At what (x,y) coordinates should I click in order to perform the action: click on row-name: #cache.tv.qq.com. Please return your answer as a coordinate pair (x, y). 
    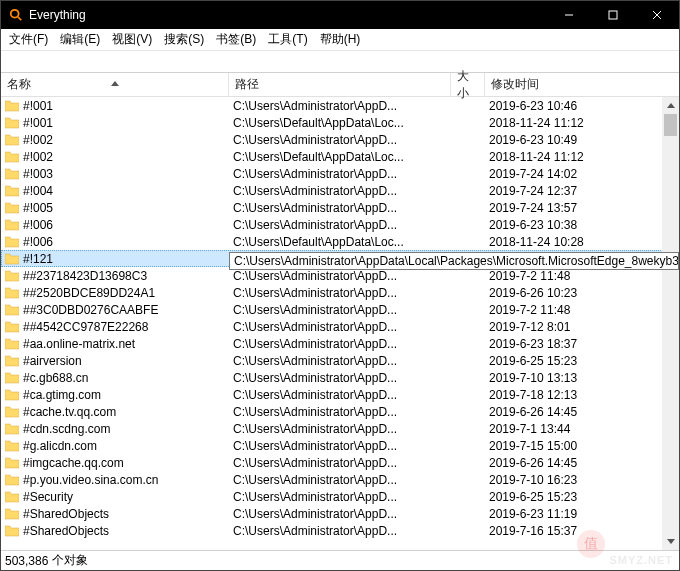
    Looking at the image, I should click on (70, 412).